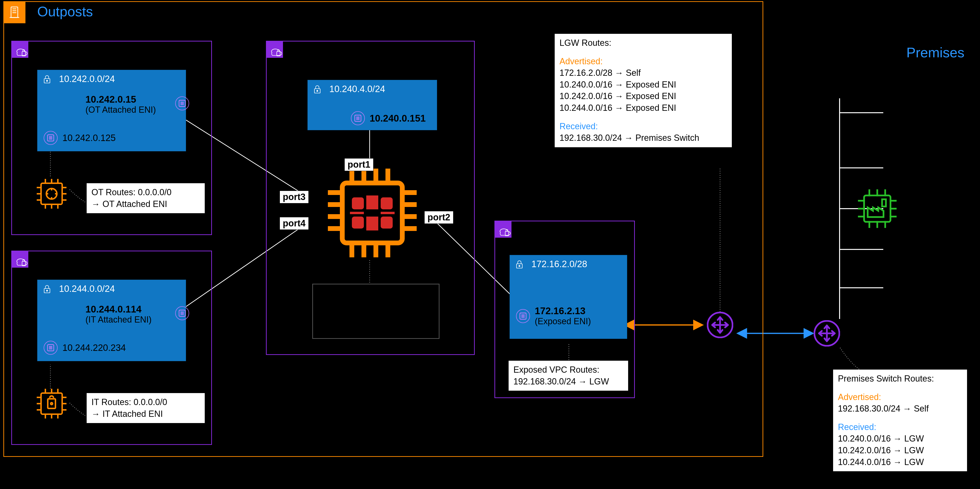 The height and width of the screenshot is (489, 980). Describe the element at coordinates (376, 311) in the screenshot. I see `blank-placeholder` at that location.